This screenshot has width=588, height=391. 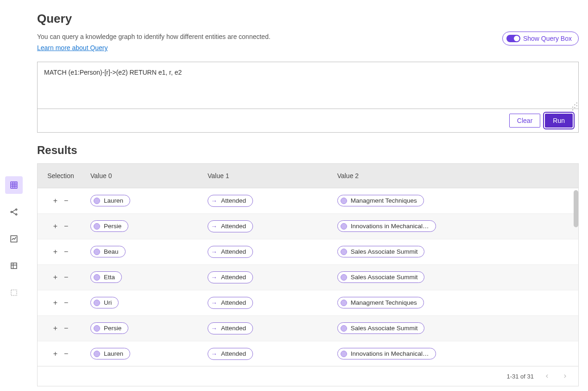 I want to click on clear-button: Clear, so click(x=525, y=121).